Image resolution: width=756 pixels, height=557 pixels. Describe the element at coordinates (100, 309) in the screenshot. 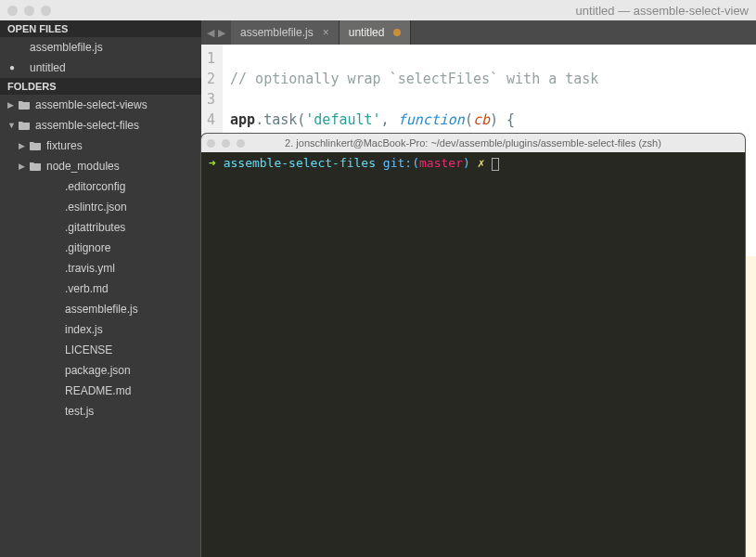

I see `tree-file: assemblefile.js` at that location.